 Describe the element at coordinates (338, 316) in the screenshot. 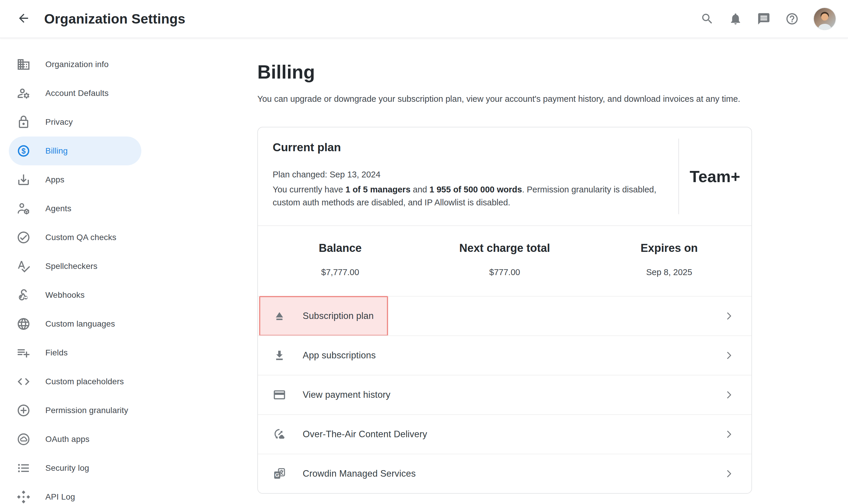

I see `billing-row-label: Subscription plan` at that location.